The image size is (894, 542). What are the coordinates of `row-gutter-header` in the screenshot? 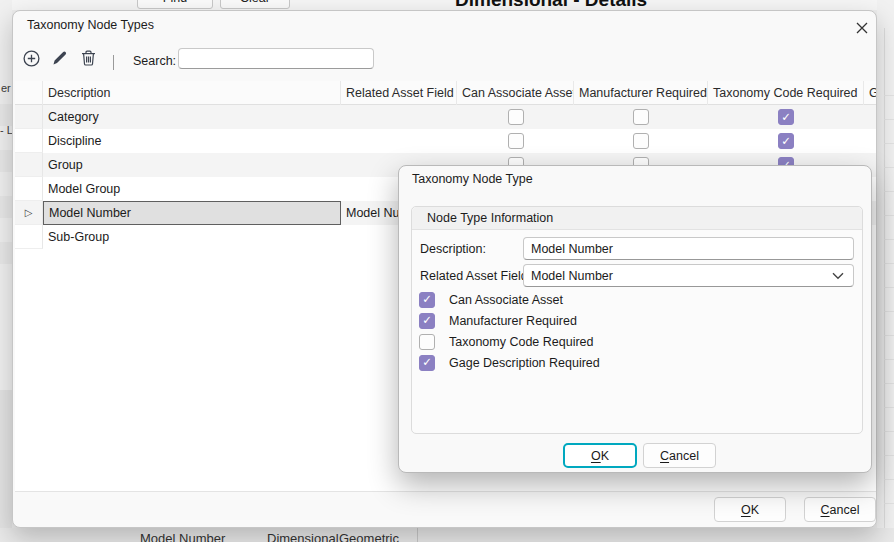 It's located at (29, 93).